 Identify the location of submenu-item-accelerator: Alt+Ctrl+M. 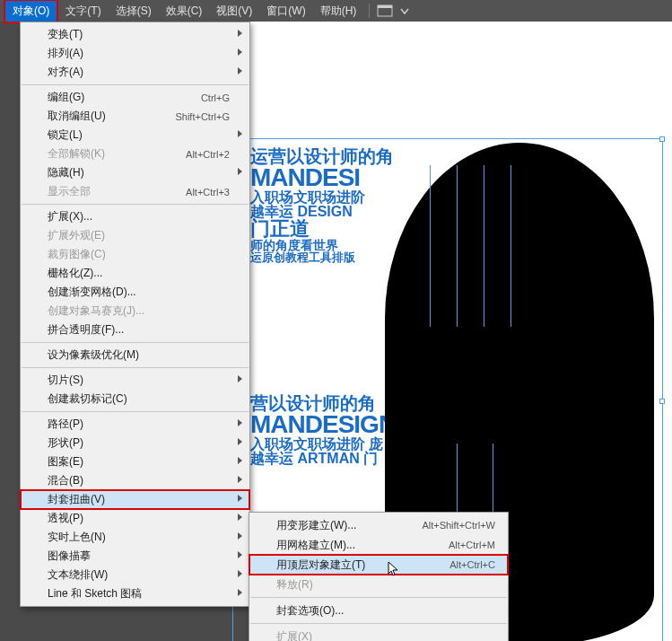
(472, 545).